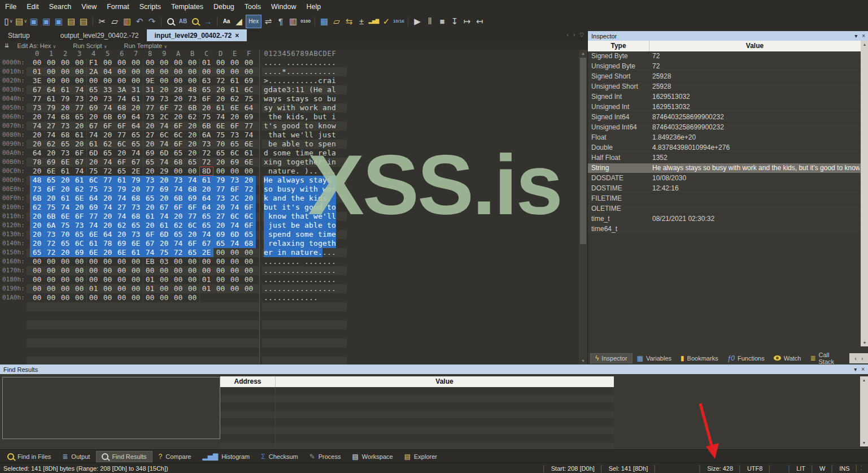 The width and height of the screenshot is (868, 473). I want to click on byte-cell: 01, so click(37, 72).